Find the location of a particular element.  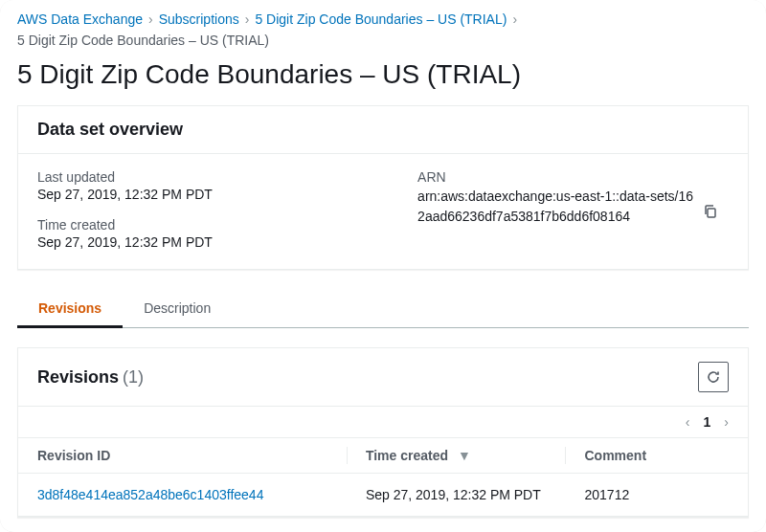

pager-prev: ‹ is located at coordinates (687, 422).